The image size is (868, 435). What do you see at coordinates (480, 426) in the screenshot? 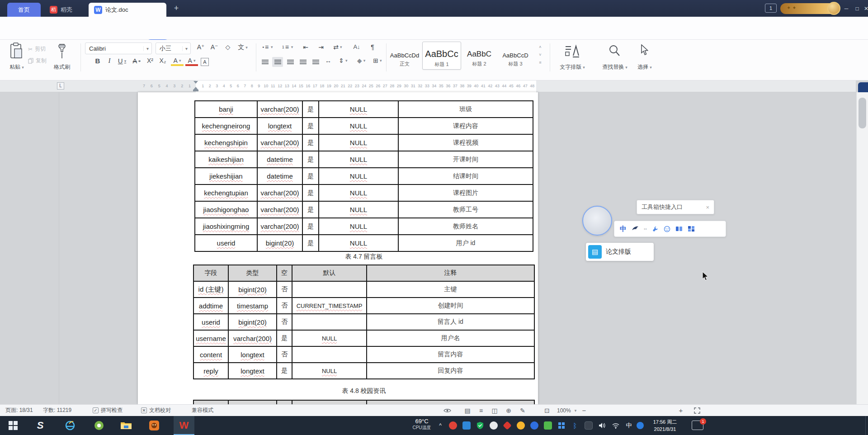
I see `tray-icon-shield` at bounding box center [480, 426].